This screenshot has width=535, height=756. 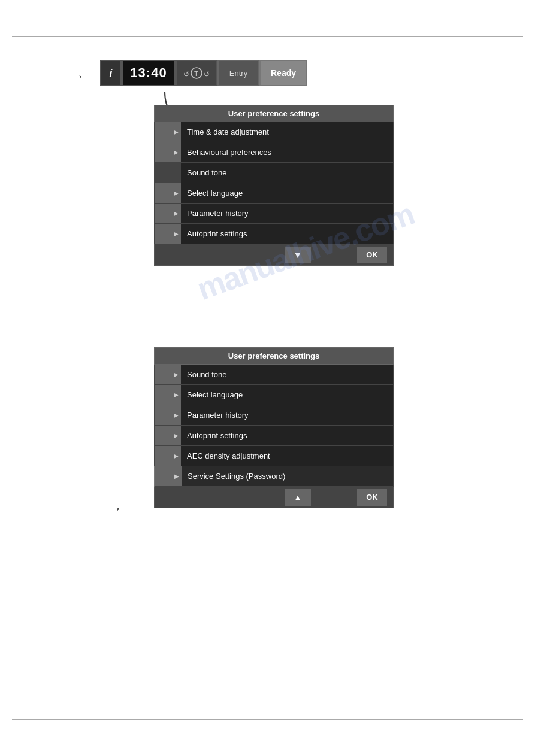 What do you see at coordinates (274, 497) in the screenshot?
I see `menu2-footer: ▲ OK` at bounding box center [274, 497].